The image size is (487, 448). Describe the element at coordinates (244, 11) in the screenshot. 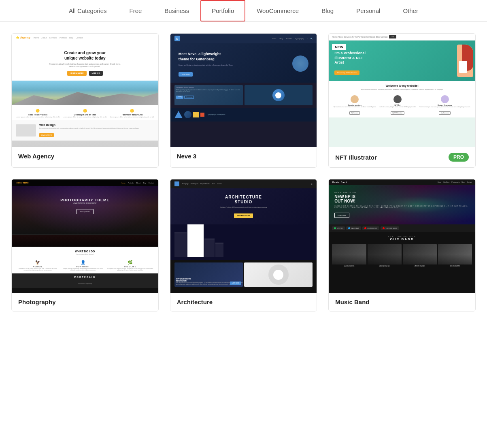

I see `category-nav: All Categories Free Business Portfolio W…` at that location.